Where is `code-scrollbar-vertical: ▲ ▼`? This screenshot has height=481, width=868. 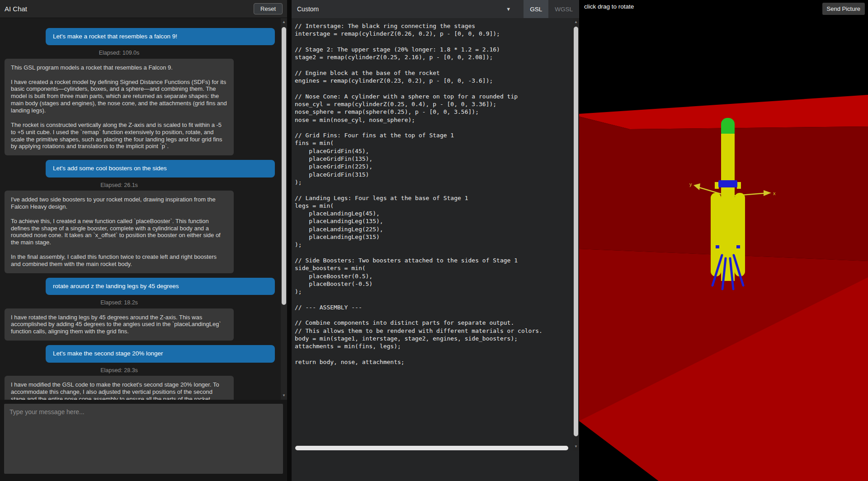 code-scrollbar-vertical: ▲ ▼ is located at coordinates (576, 234).